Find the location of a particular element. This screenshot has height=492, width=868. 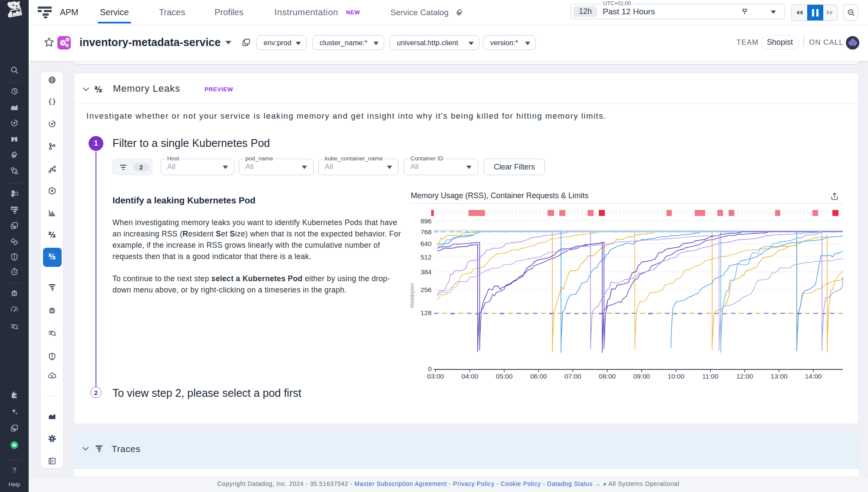

svg-text: 256 is located at coordinates (426, 289).